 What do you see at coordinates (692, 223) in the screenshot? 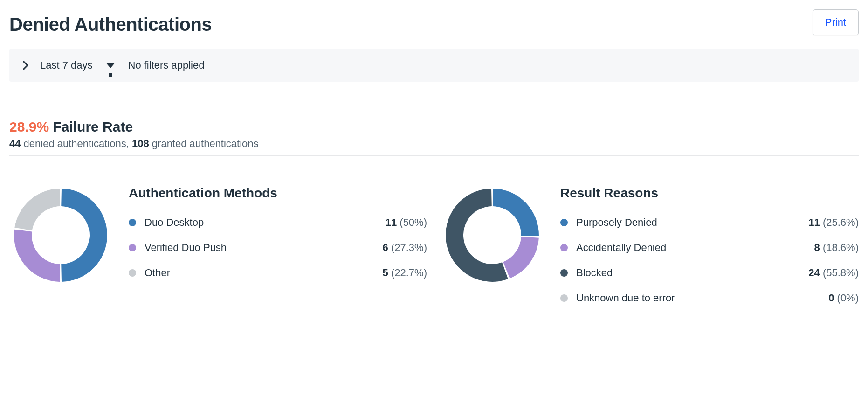
I see `legend-label: Purposely Denied` at bounding box center [692, 223].